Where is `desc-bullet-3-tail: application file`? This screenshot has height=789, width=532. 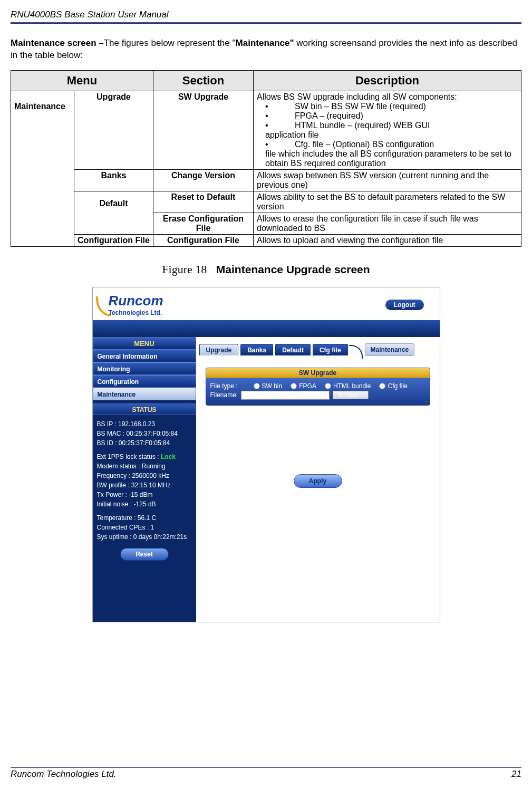
desc-bullet-3-tail: application file is located at coordinates (387, 135).